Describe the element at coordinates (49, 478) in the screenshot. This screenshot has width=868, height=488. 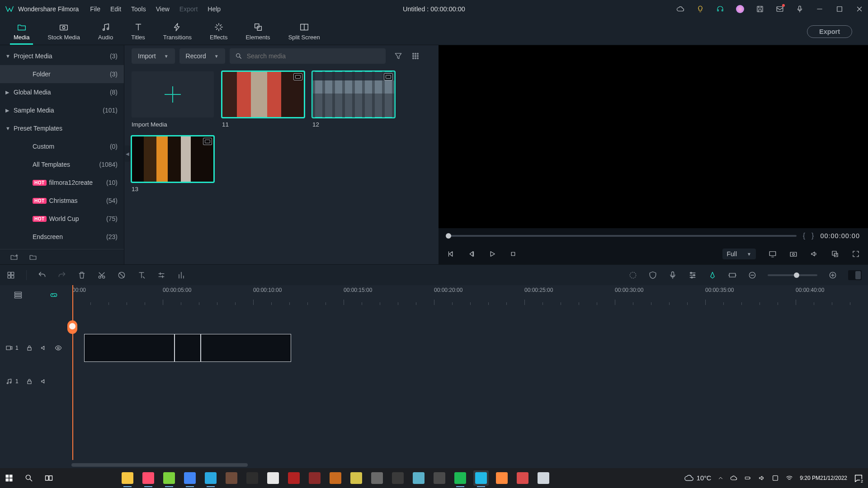
I see `task-view-icon` at that location.